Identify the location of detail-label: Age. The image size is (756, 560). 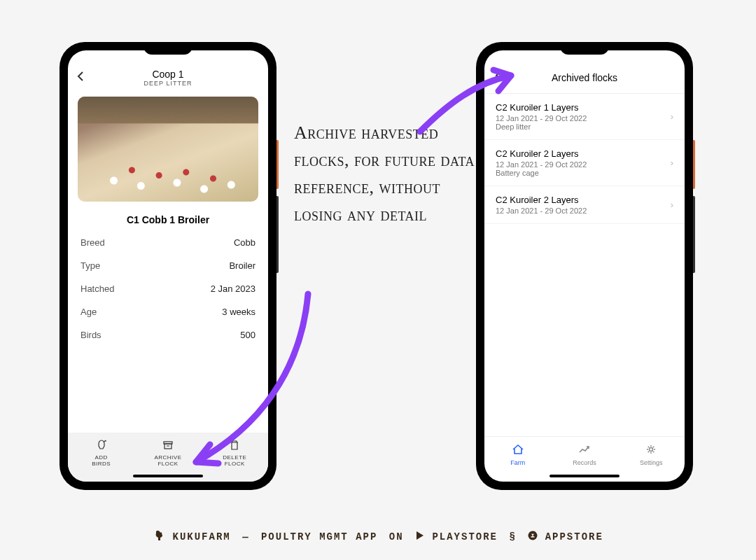
(88, 312).